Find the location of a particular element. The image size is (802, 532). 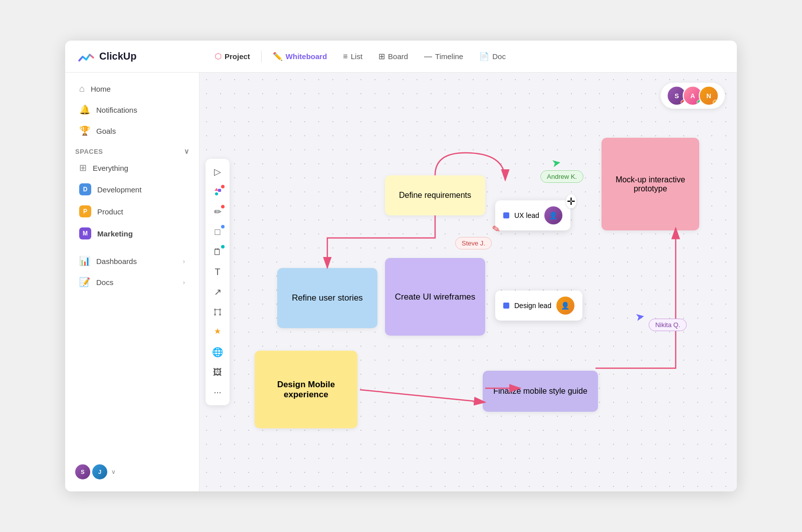

sidebar-item-marketing: M Marketing is located at coordinates (132, 233).